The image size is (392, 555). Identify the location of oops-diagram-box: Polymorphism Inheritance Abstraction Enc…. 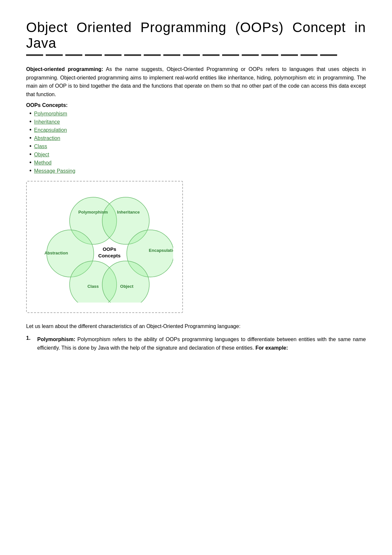
(105, 247).